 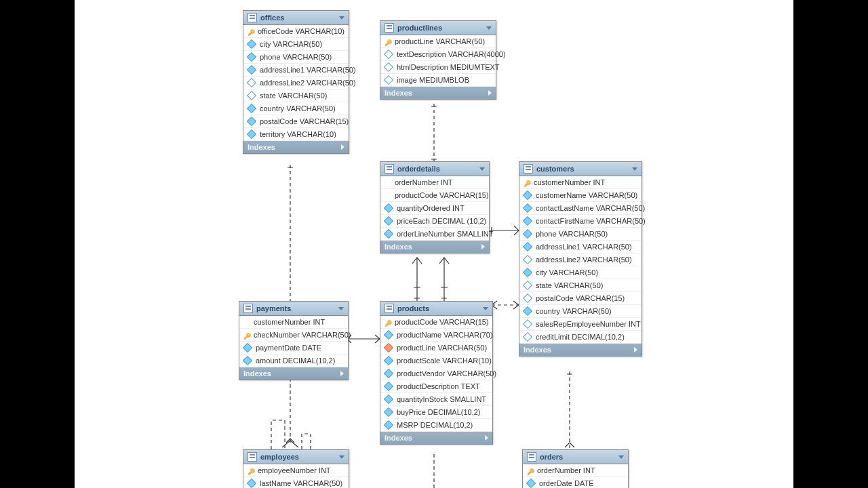 What do you see at coordinates (435, 207) in the screenshot?
I see `table-orderdetails: orderdetailsorderNumber INTproductCode V…` at bounding box center [435, 207].